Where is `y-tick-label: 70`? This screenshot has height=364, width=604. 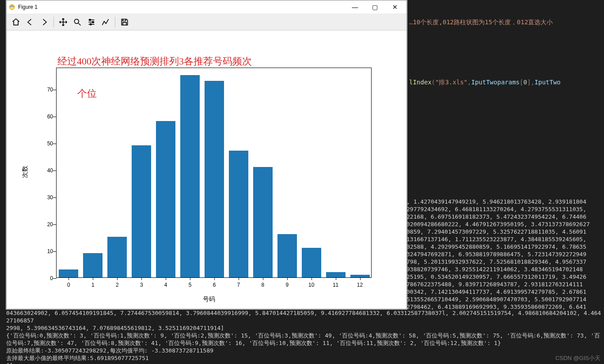
y-tick-label: 70 is located at coordinates (47, 90).